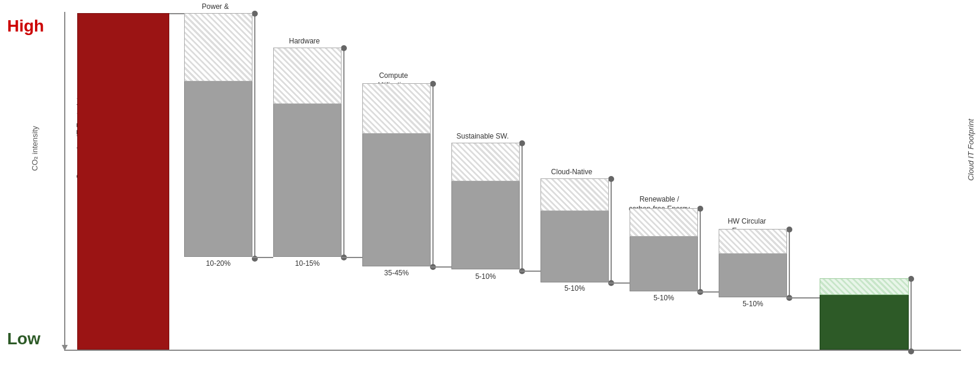 The height and width of the screenshot is (377, 980). What do you see at coordinates (486, 162) in the screenshot?
I see `sustainable-bar-hatch` at bounding box center [486, 162].